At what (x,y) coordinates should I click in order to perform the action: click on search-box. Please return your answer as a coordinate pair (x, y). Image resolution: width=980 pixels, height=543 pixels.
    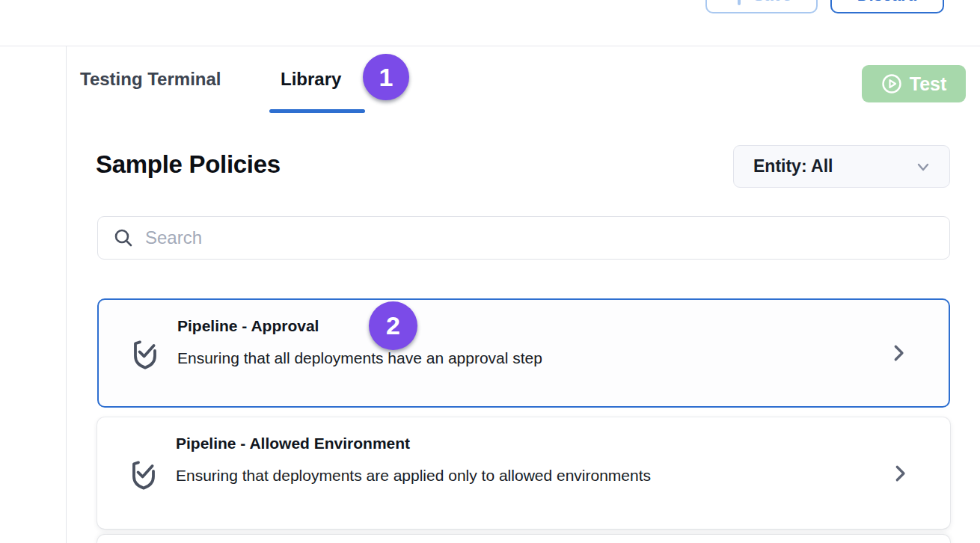
    Looking at the image, I should click on (524, 238).